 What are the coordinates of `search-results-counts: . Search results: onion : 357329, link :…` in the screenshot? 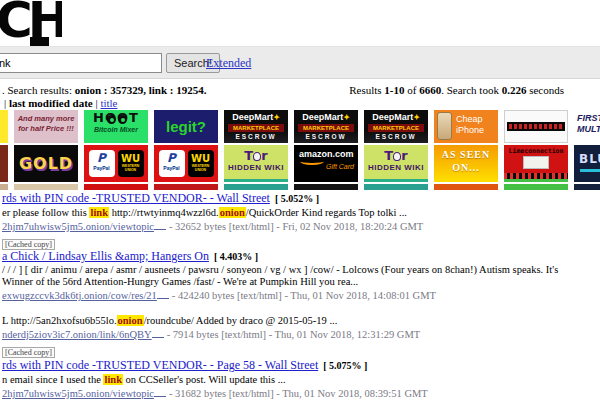 It's located at (104, 90).